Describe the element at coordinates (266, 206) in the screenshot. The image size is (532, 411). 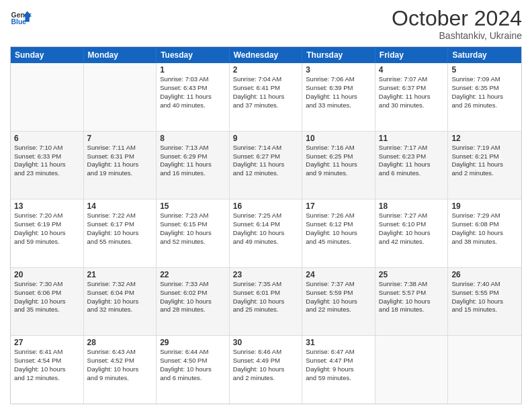
I see `day-number: 16` at that location.